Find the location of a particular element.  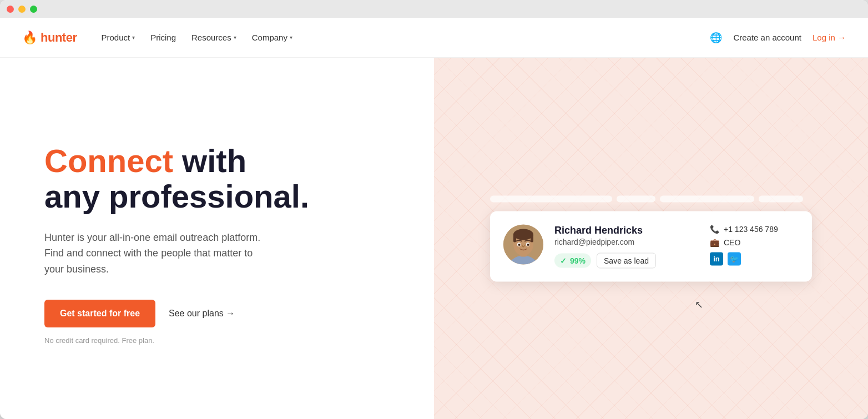

traffic-light-red is located at coordinates (10, 9).